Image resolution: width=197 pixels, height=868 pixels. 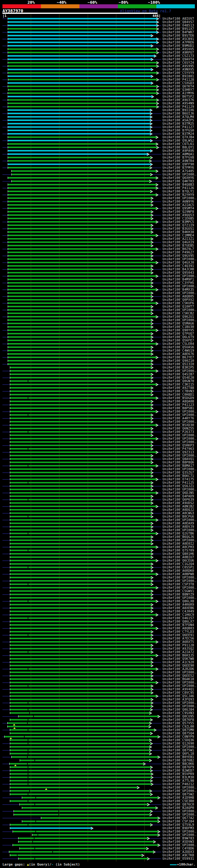 I want to click on subject-id-label: UniRef100_A2IA72, so click(x=178, y=652).